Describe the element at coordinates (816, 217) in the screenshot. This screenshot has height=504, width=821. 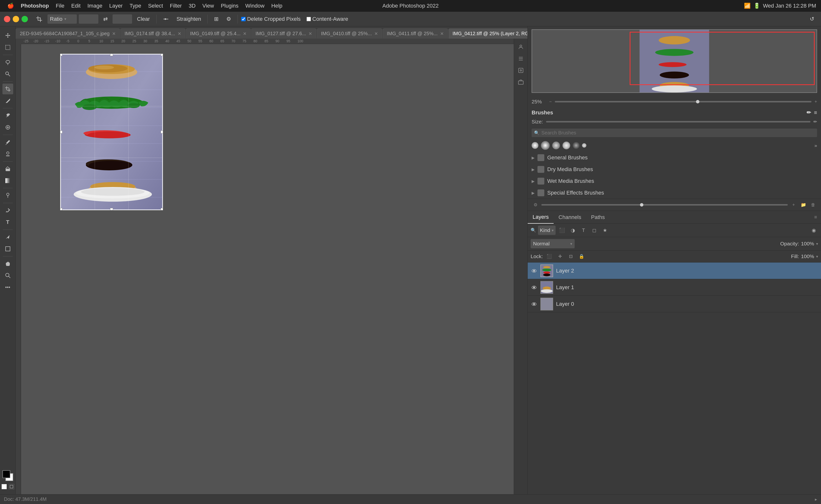
I see `layers-tab-menu: ≡` at that location.